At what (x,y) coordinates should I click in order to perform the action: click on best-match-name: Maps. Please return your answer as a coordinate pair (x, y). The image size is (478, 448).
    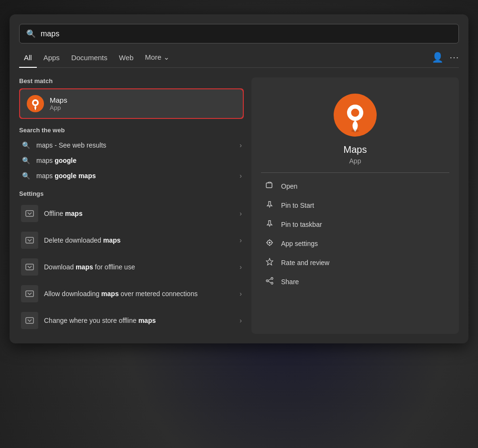
    Looking at the image, I should click on (58, 100).